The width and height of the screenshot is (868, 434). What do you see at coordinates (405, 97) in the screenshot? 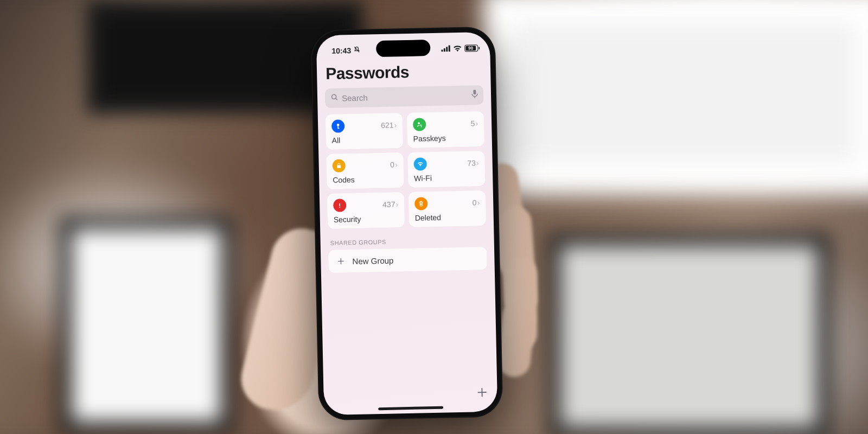
I see `search-input` at bounding box center [405, 97].